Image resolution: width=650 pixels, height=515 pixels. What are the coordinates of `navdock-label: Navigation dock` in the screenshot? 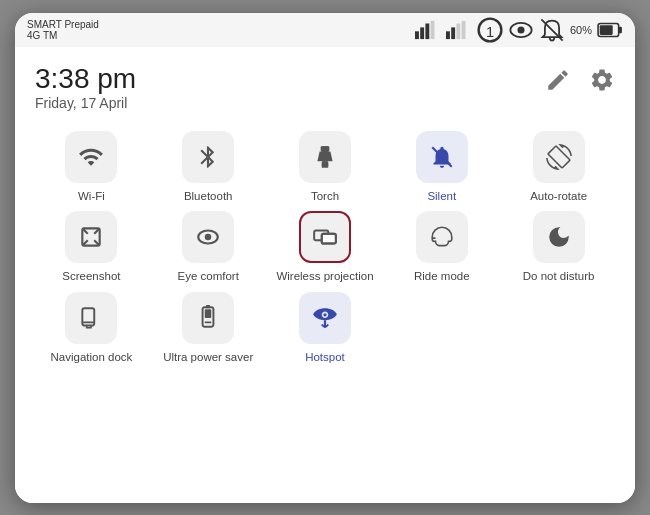 It's located at (91, 358).